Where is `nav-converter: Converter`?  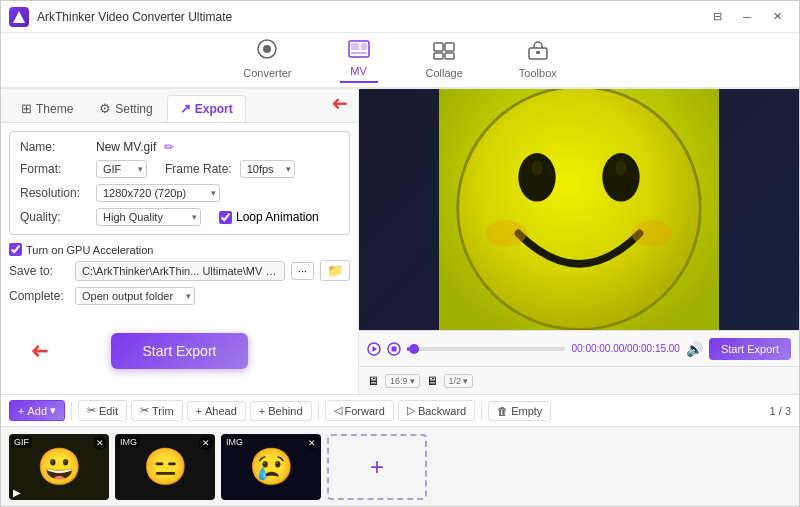 nav-converter: Converter is located at coordinates (267, 58).